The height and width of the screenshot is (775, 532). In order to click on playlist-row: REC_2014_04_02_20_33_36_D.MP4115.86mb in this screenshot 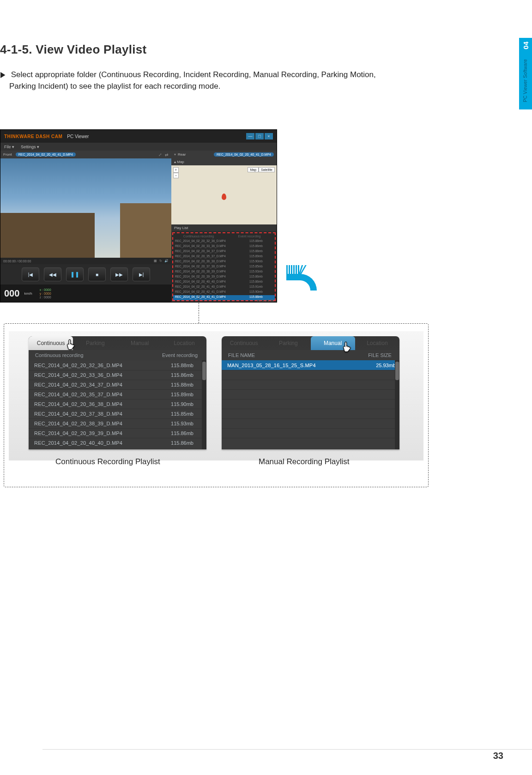, I will do `click(117, 375)`.